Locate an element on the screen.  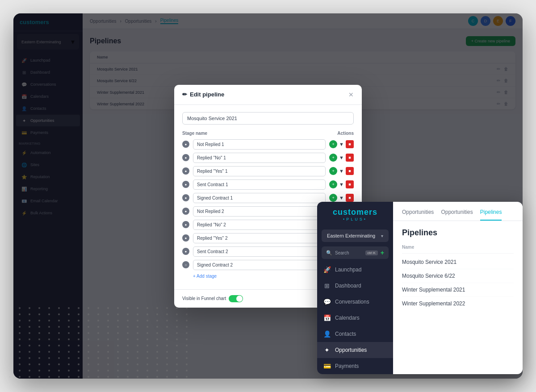
zoom-sidebar-item-calendars: 📅 Calendars is located at coordinates (355, 318).